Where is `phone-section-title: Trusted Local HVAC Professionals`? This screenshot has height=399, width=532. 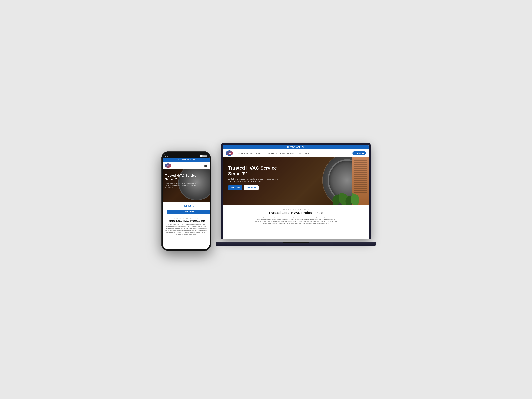
phone-section-title: Trusted Local HVAC Professionals is located at coordinates (186, 221).